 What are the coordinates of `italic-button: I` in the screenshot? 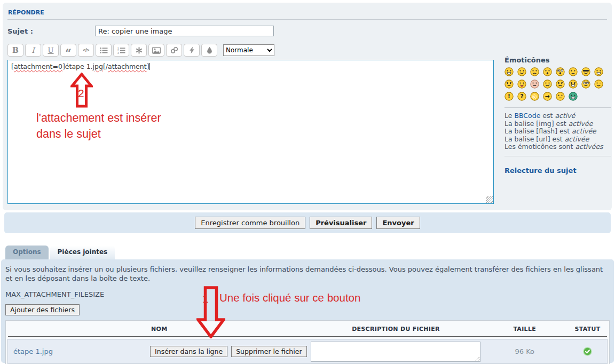 It's located at (33, 50).